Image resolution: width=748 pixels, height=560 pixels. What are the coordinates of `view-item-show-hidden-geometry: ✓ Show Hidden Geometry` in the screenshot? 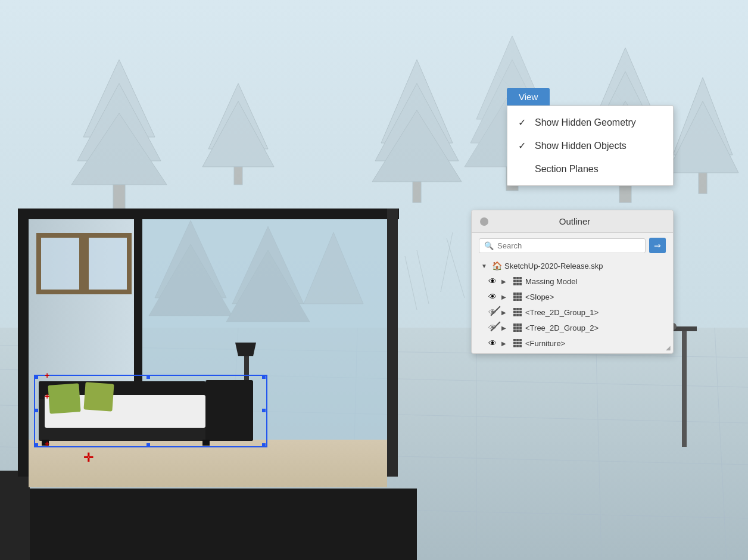 It's located at (590, 123).